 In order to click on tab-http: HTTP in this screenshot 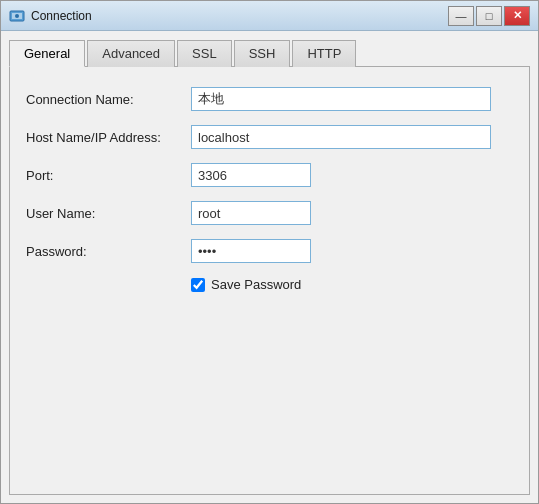, I will do `click(324, 54)`.